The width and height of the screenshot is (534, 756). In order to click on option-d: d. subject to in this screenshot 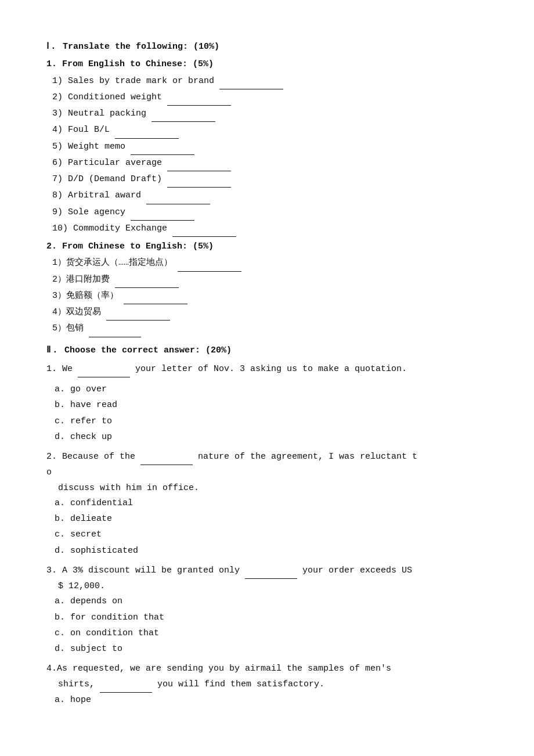, I will do `click(271, 649)`.